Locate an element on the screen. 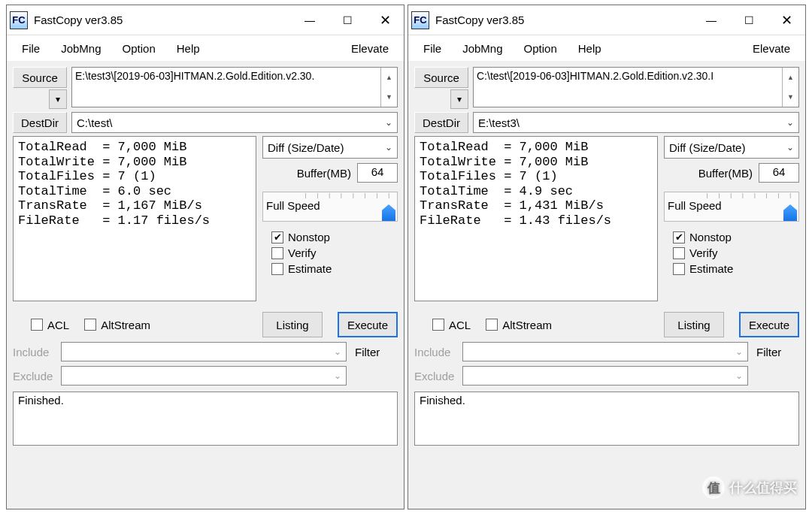 The height and width of the screenshot is (514, 812). dest-path-input: C:\test\ ⌄ is located at coordinates (235, 122).